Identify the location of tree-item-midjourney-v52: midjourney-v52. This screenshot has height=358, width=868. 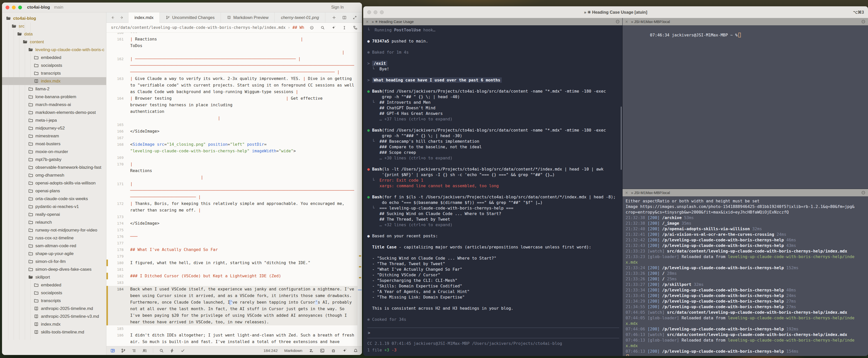
(54, 128).